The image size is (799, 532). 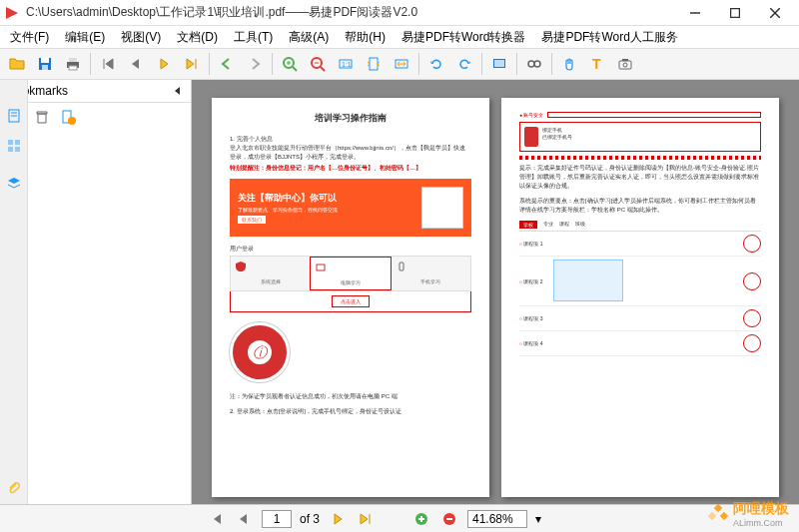 I want to click on status-zoom-out-icon, so click(x=449, y=519).